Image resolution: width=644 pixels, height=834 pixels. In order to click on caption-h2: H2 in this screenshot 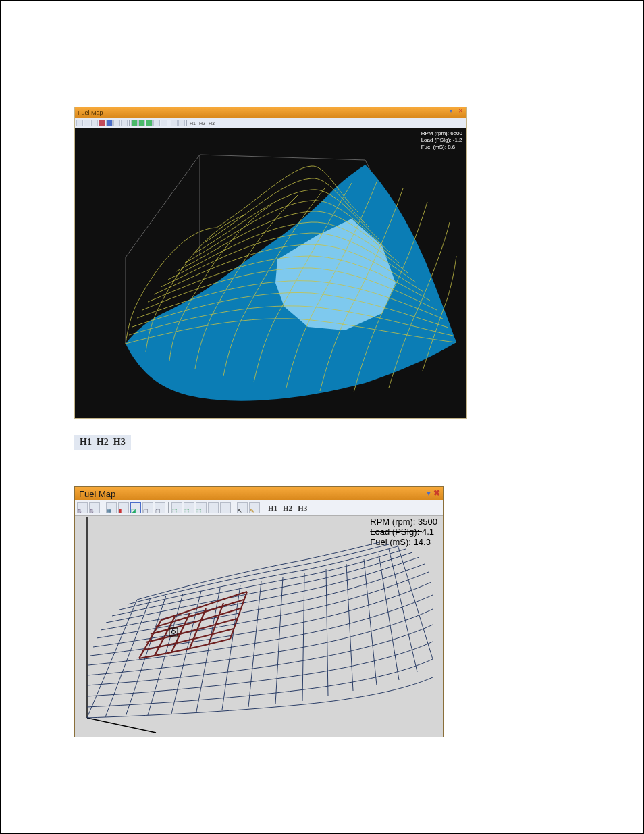, I will do `click(103, 442)`.